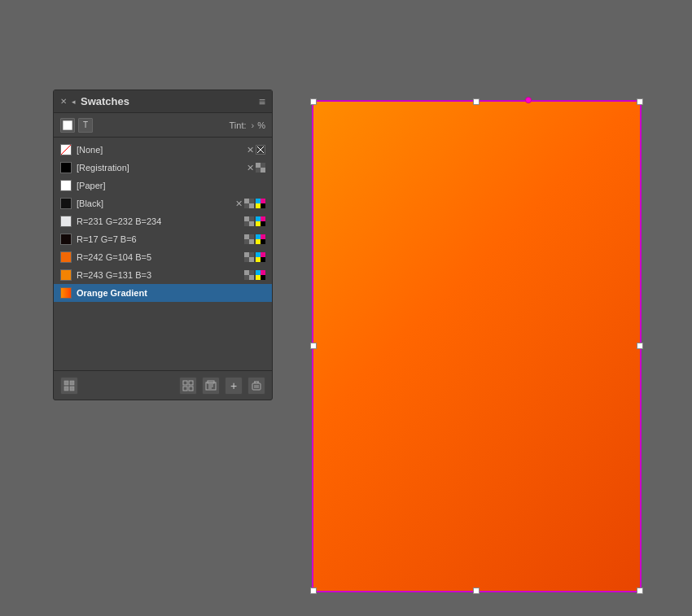 This screenshot has height=616, width=692. Describe the element at coordinates (249, 275) in the screenshot. I see `orange2-checker-icon` at that location.